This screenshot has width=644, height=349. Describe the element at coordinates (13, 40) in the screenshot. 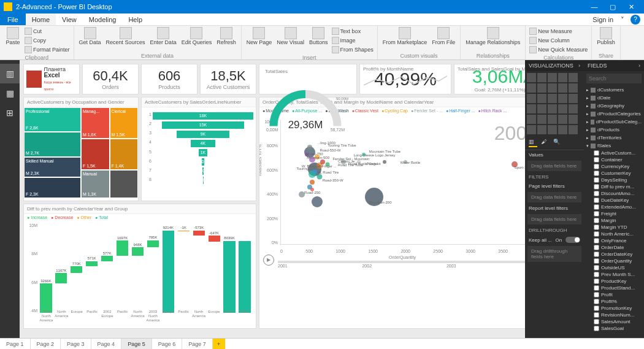

I see `paste-button: Paste` at that location.